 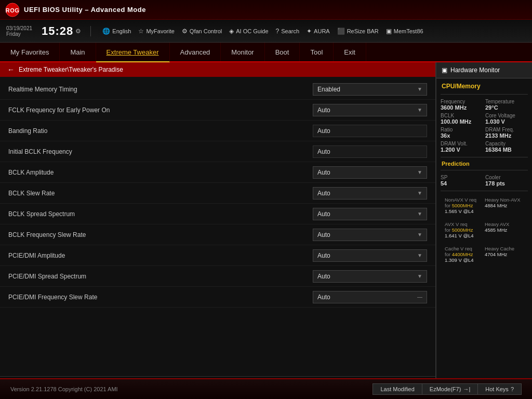 I want to click on dropdown-arrow-5: ▼, so click(x=420, y=193).